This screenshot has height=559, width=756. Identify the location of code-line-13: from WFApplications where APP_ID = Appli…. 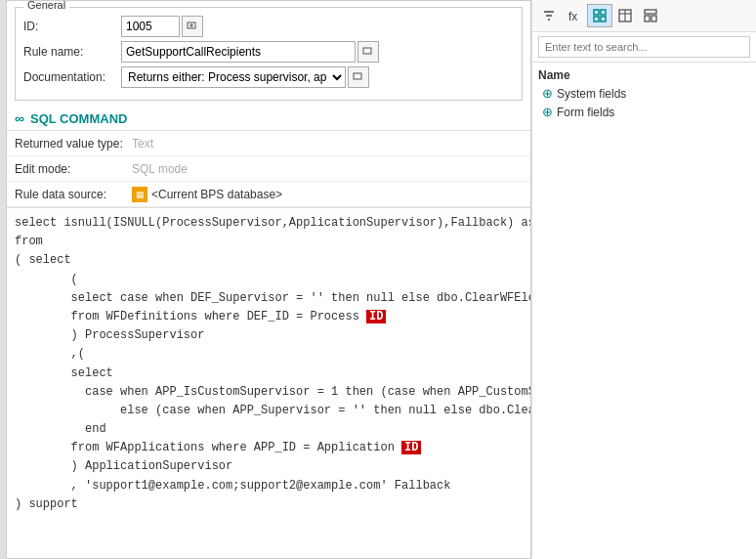
(269, 448).